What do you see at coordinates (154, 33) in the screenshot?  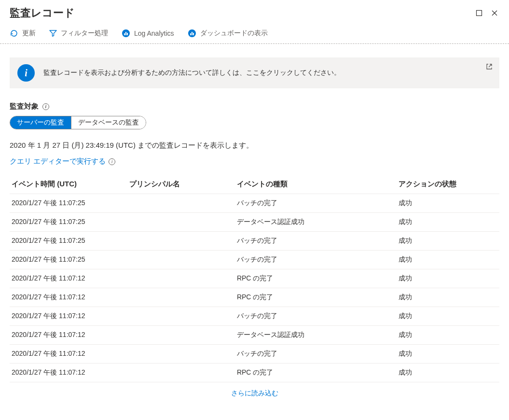 I see `log-analytics-label: Log Analytics` at bounding box center [154, 33].